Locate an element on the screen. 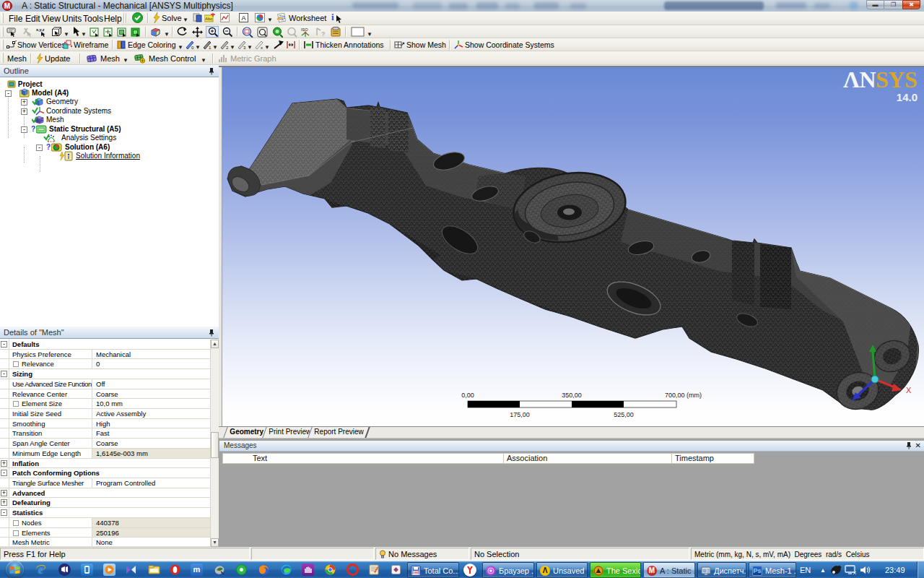 This screenshot has height=578, width=924. svg-text: 0 is located at coordinates (193, 48).